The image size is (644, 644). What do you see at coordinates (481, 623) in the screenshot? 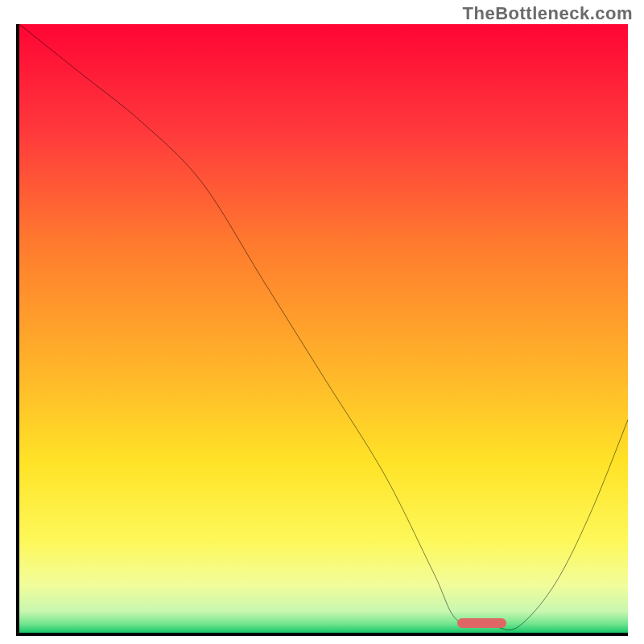
I see `optimum-marker` at bounding box center [481, 623].